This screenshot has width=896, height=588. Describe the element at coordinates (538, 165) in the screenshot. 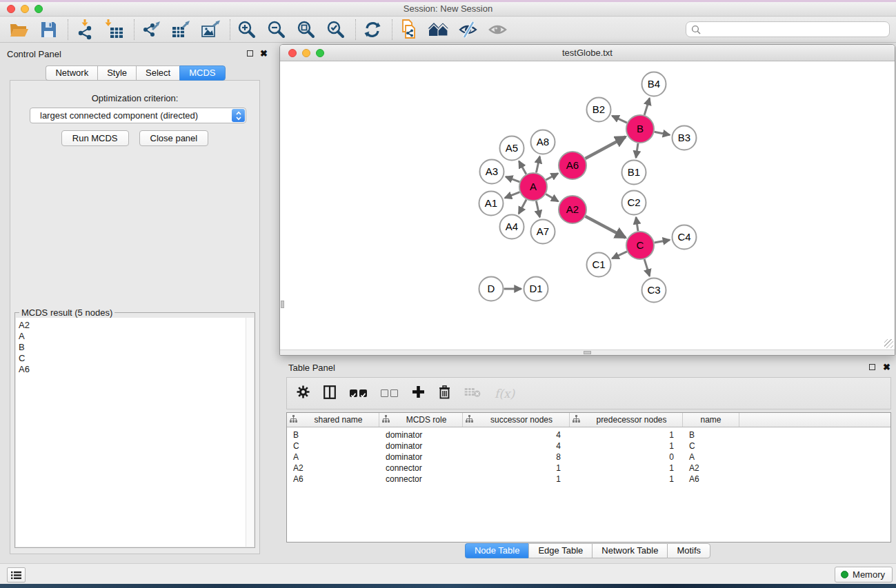

I see `graph-edge-A-A8` at that location.